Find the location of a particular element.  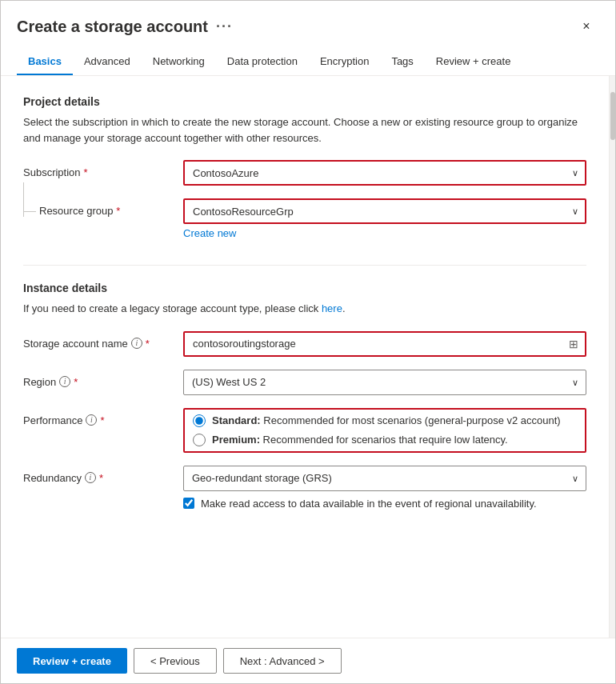

storage-account-name-input-wrapper: ⊞ is located at coordinates (385, 344).